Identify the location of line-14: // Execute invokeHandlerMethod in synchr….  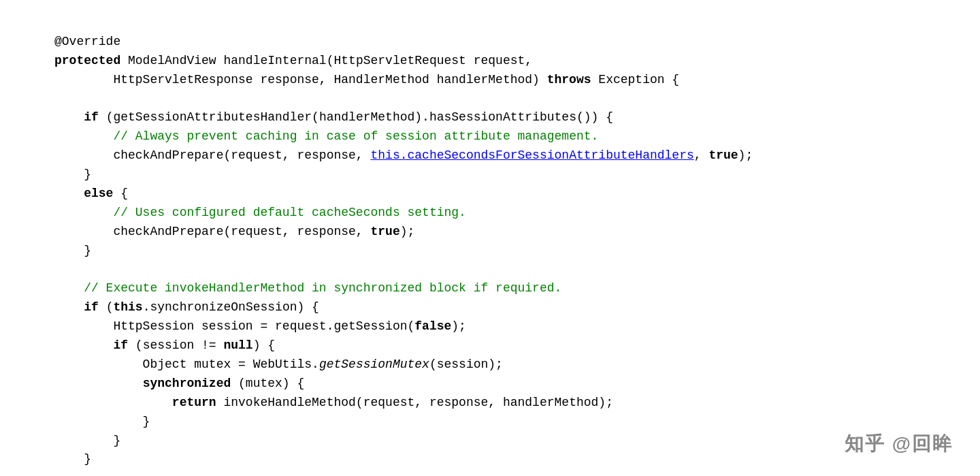
(308, 288).